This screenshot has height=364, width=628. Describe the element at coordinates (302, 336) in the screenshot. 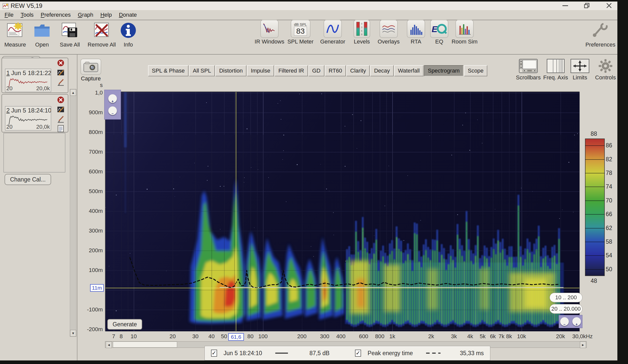

I see `x-tick-label: 200` at that location.